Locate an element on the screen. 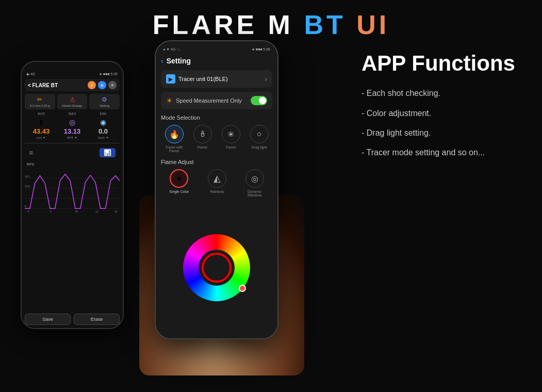  mode-item-flame: 🕯 Flame is located at coordinates (203, 139).